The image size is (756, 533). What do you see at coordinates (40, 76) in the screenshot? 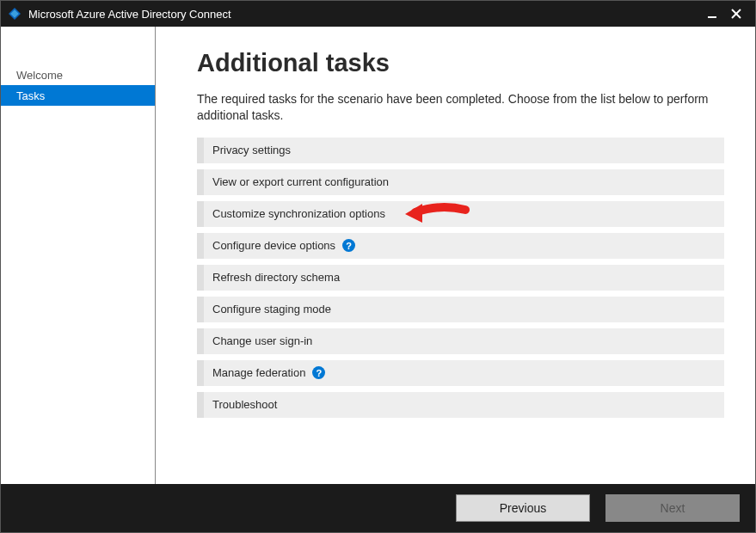
I see `sidebar-item-label: Welcome` at bounding box center [40, 76].